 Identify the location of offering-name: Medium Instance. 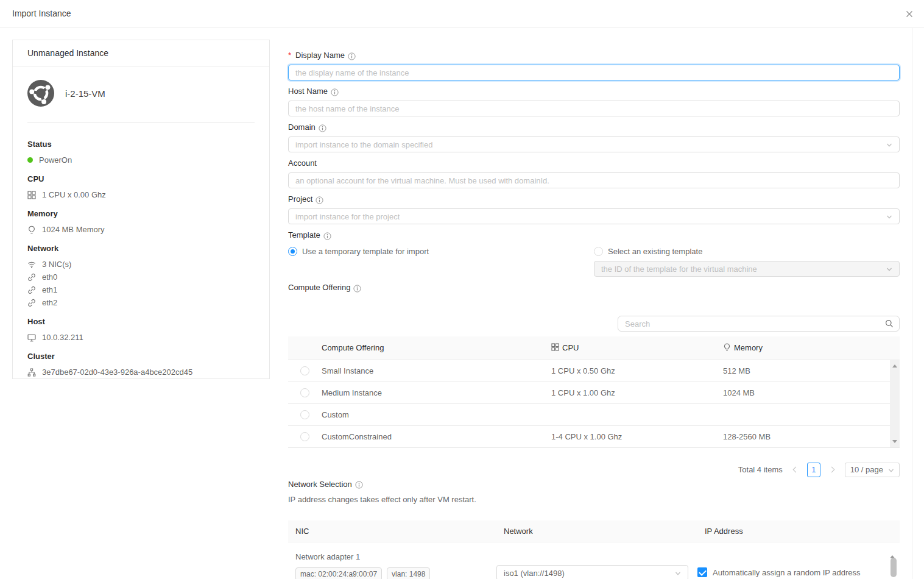
(436, 393).